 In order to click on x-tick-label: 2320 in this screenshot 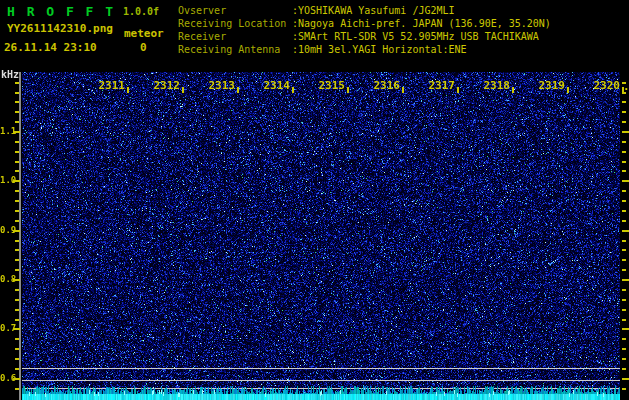, I will do `click(603, 86)`.